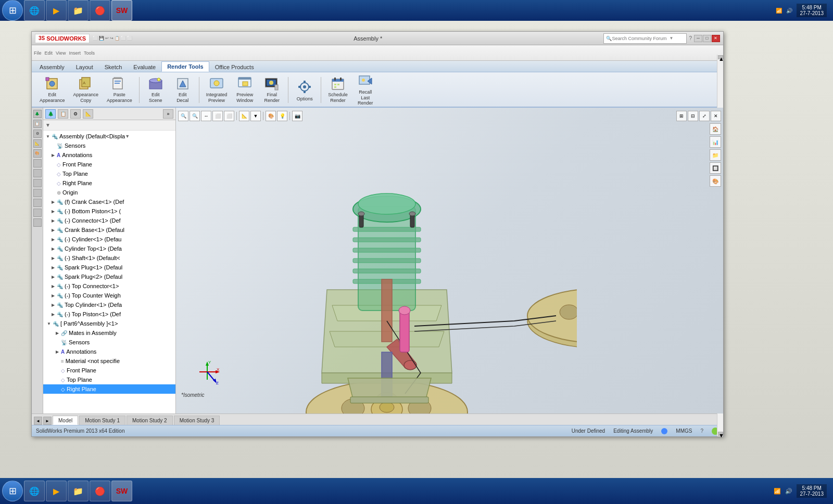  What do you see at coordinates (707, 38) in the screenshot?
I see `maximize-button: □` at bounding box center [707, 38].